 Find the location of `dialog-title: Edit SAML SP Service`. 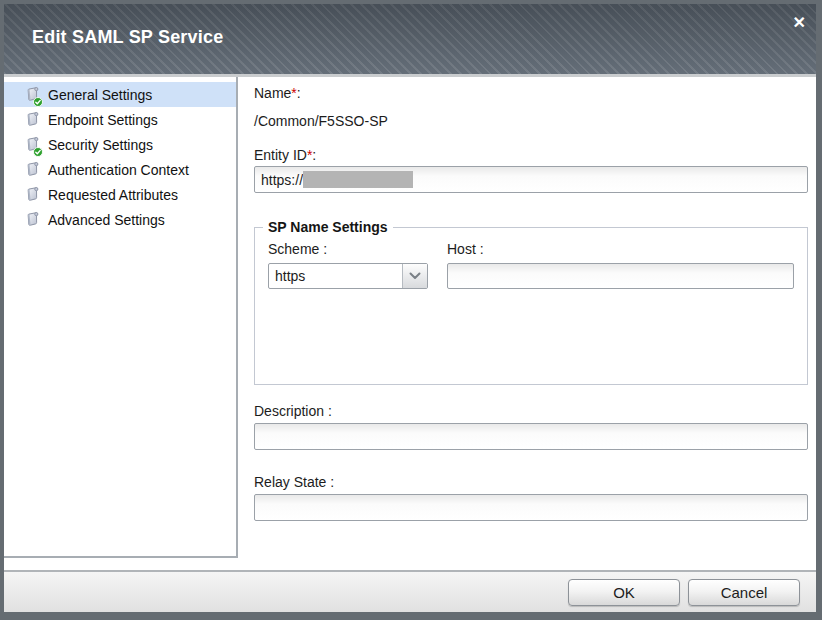

dialog-title: Edit SAML SP Service is located at coordinates (128, 38).